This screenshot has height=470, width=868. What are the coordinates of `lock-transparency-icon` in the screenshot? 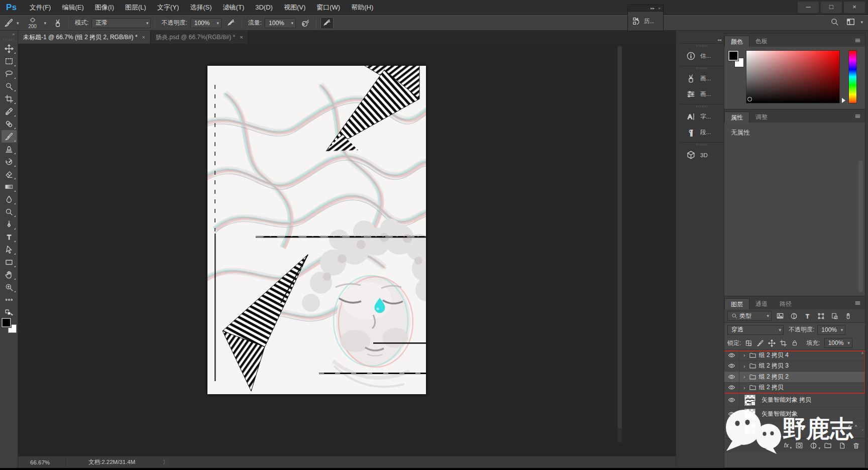 It's located at (748, 343).